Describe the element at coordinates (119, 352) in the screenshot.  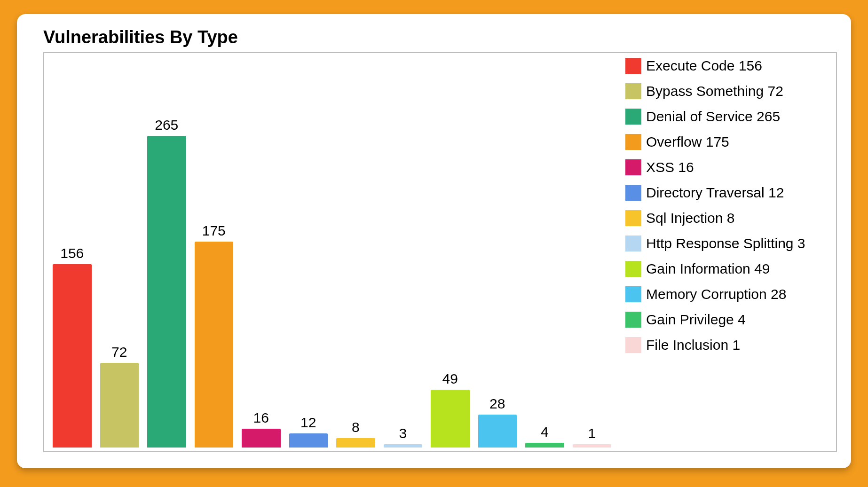
I see `bar-value-label: 72` at that location.